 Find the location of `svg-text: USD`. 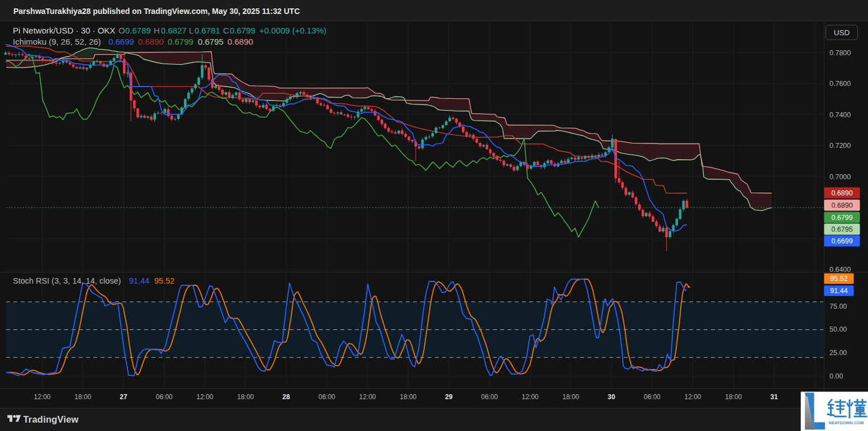

svg-text: USD is located at coordinates (842, 32).